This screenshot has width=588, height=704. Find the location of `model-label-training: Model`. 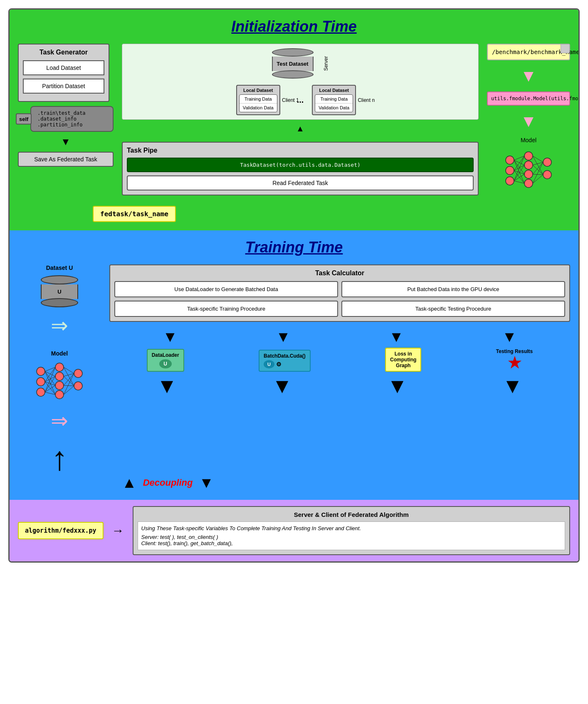

model-label-training: Model is located at coordinates (59, 353).